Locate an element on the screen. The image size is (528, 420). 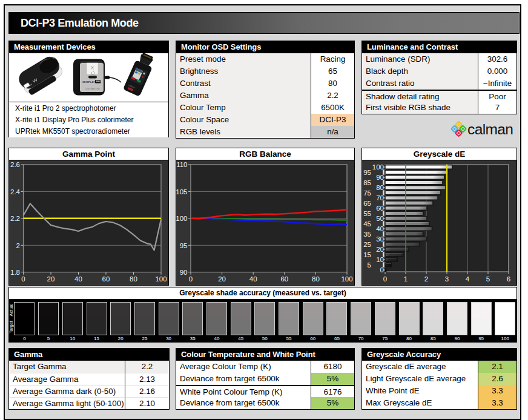
svg-text: 70 is located at coordinates (380, 198).